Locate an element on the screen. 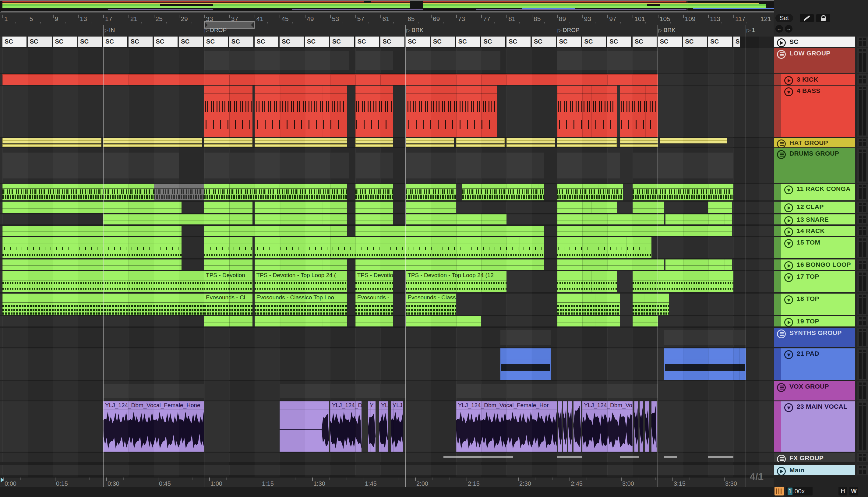 The height and width of the screenshot is (497, 868). clip: YLJ_124_Dbm_Vo is located at coordinates (607, 427).